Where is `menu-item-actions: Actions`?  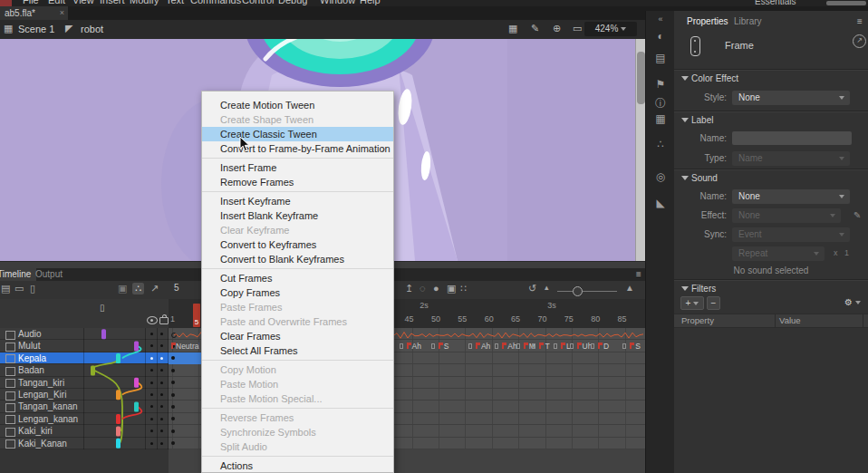 menu-item-actions: Actions is located at coordinates (297, 466).